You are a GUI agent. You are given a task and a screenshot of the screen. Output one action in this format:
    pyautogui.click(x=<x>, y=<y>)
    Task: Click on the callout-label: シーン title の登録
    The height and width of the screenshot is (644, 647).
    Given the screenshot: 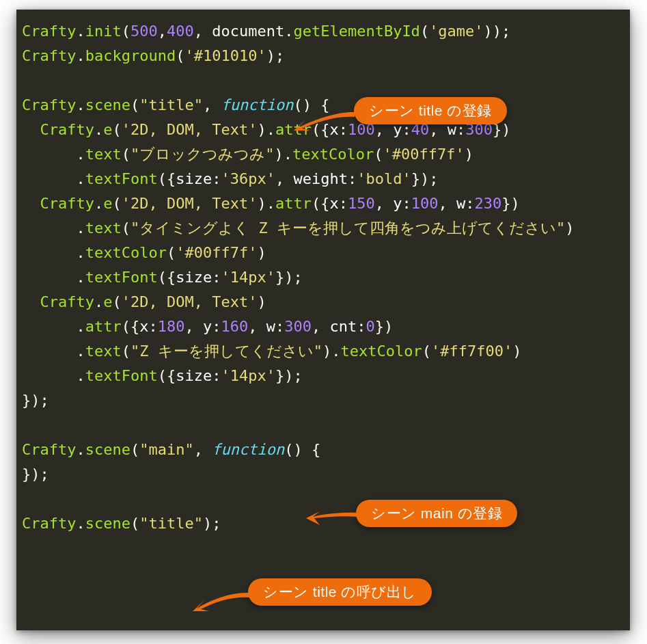 What is the action you would take?
    pyautogui.click(x=430, y=111)
    